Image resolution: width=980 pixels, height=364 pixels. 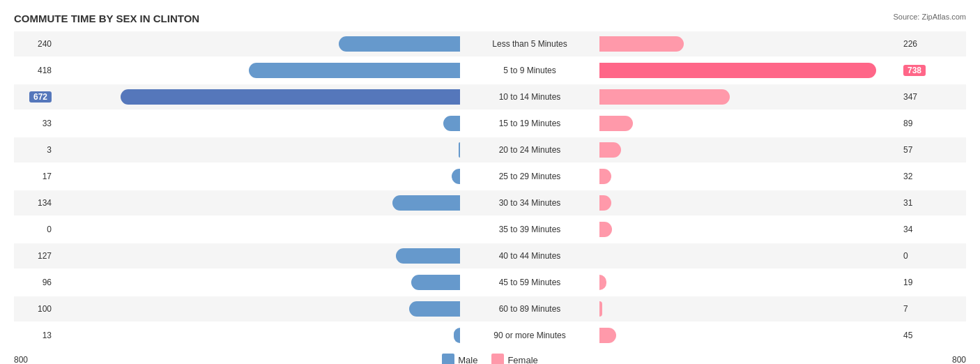 What do you see at coordinates (920, 44) in the screenshot?
I see `female-value: 226` at bounding box center [920, 44].